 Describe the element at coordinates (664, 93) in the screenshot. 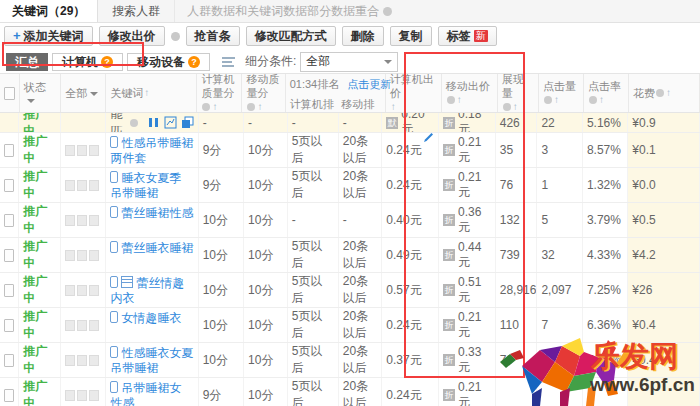

I see `header-cost: 花费↑` at that location.